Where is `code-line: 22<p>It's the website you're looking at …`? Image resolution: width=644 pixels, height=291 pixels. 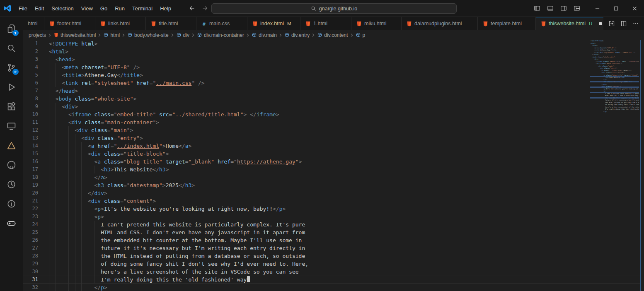 code-line: 22<p>It's the website you're looking at … is located at coordinates (334, 209).